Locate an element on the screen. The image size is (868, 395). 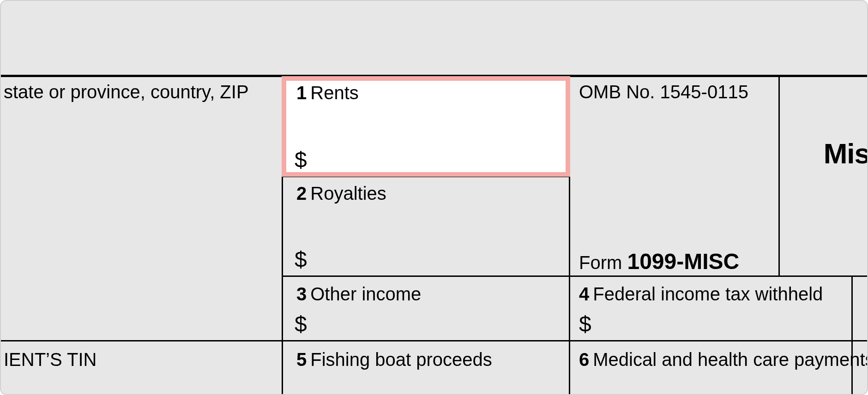
box6-number: 6 is located at coordinates (584, 359).